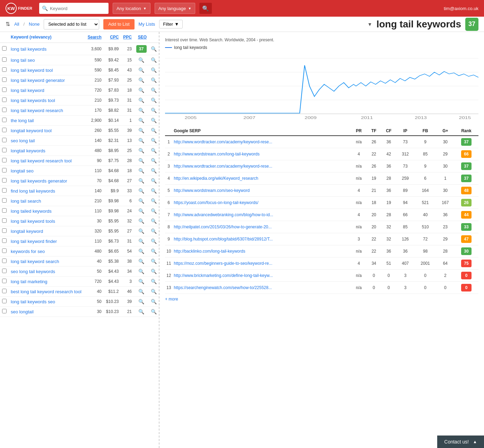 The width and height of the screenshot is (484, 448). What do you see at coordinates (47, 201) in the screenshot?
I see `keyword-text: long tail search` at bounding box center [47, 201].